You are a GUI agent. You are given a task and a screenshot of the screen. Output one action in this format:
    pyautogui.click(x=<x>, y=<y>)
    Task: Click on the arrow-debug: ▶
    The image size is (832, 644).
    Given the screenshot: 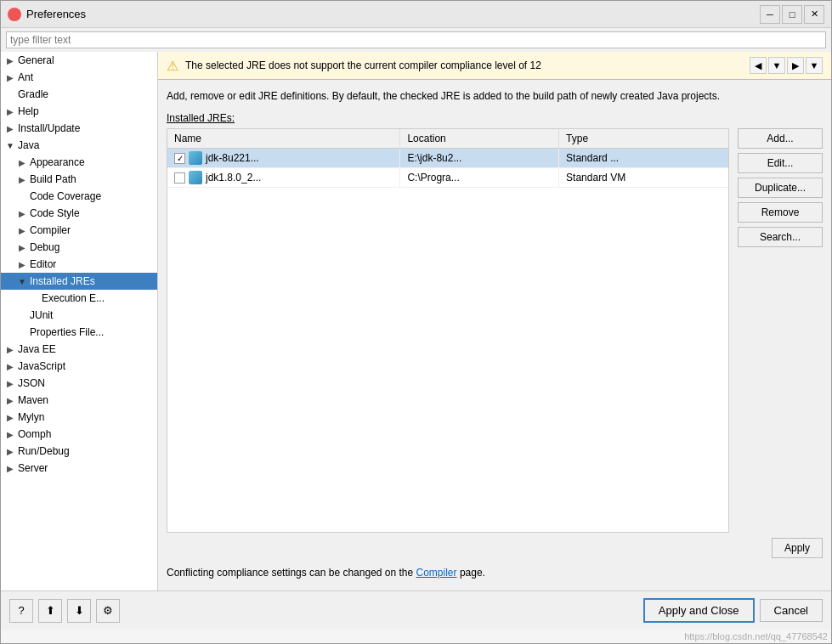 What is the action you would take?
    pyautogui.click(x=22, y=248)
    